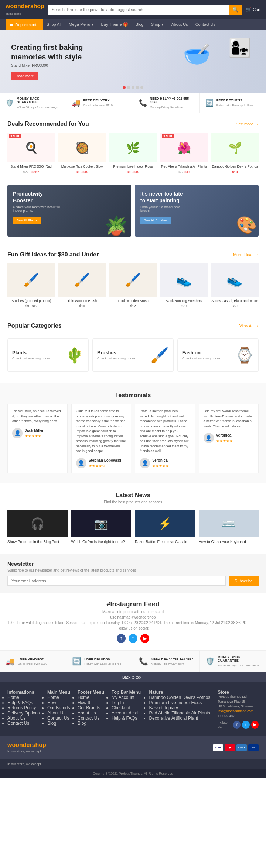  What do you see at coordinates (133, 24) in the screenshot?
I see `main-navigation: ☰ Departments Shop All Mega Menu ▾ Buy T…` at bounding box center [133, 24].